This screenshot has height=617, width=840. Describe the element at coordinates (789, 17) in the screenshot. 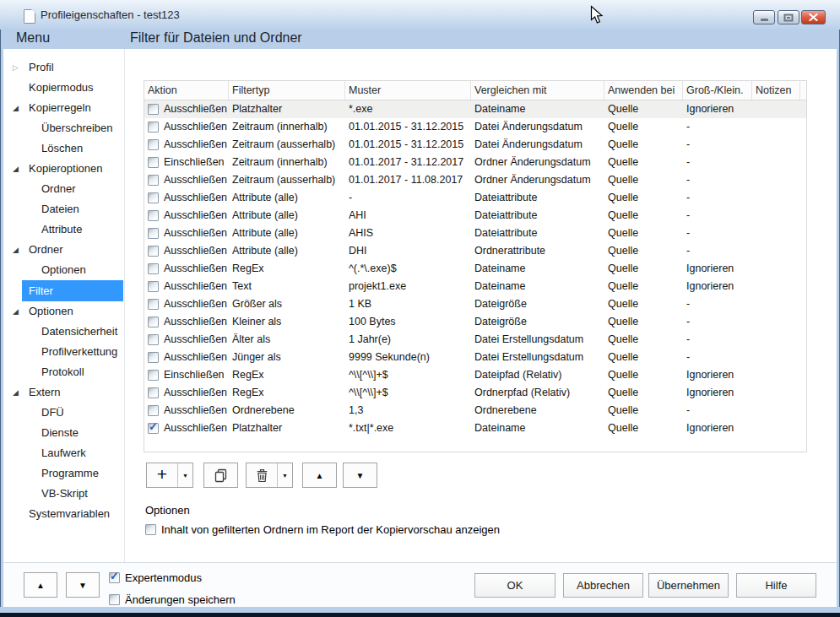

I see `maximize-button` at that location.